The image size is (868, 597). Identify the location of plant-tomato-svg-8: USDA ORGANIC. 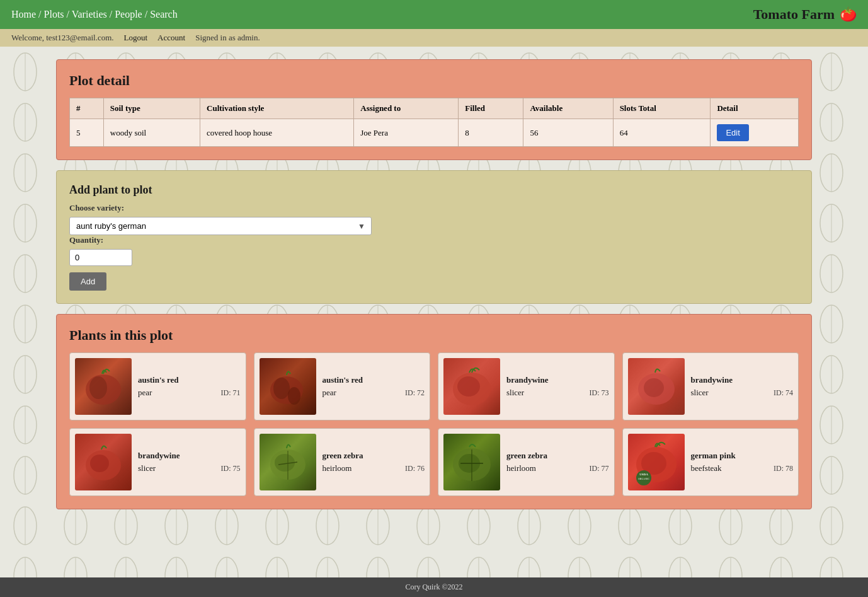
(656, 462).